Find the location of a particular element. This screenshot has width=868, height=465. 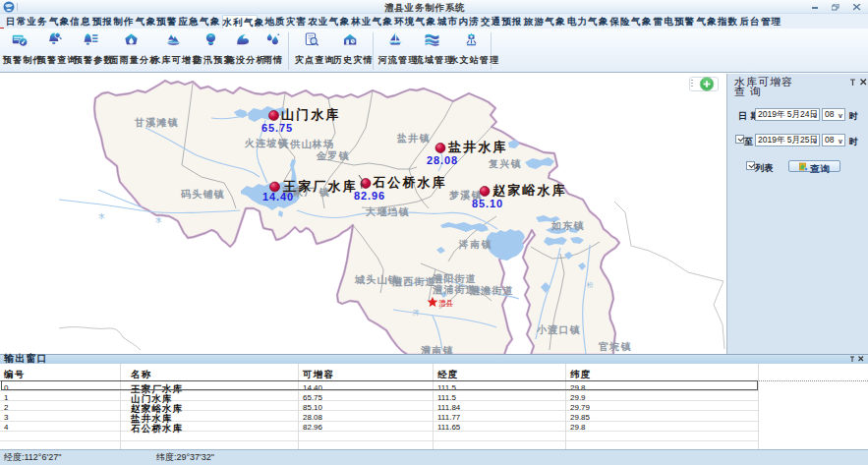

svg-text: 码头铺镇 is located at coordinates (203, 195).